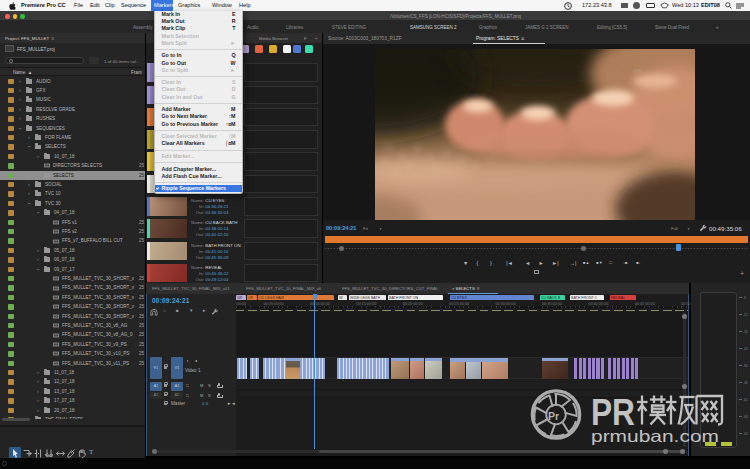 This screenshot has height=469, width=750. I want to click on svg-text: prmuban.com, so click(655, 436).